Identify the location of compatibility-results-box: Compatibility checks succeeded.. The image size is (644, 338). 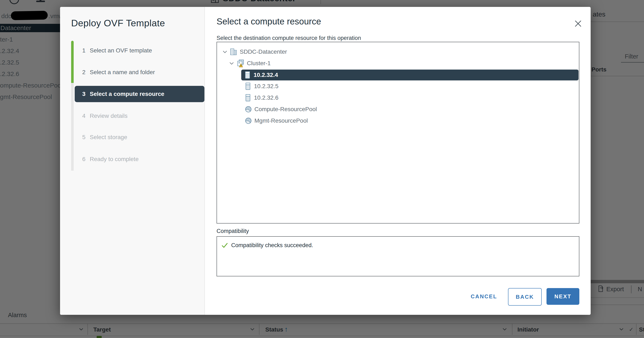
(398, 256).